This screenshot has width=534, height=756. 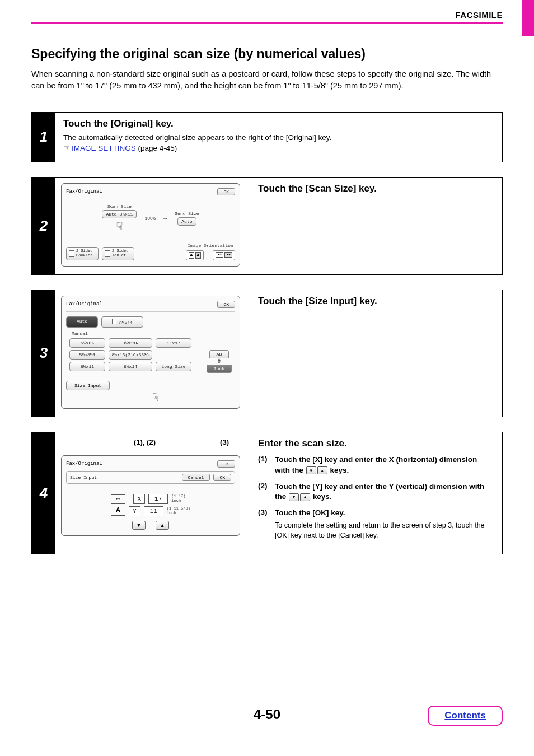 What do you see at coordinates (151, 225) in the screenshot?
I see `touch-panel-step2: Fax/Original OK Scan Size Auto 8½x11 ☟ 1…` at bounding box center [151, 225].